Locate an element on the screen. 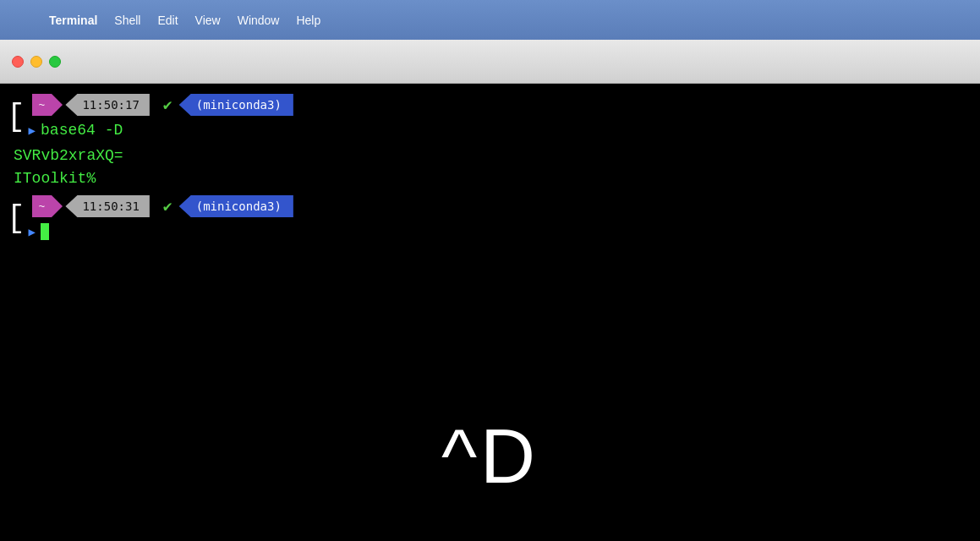 Image resolution: width=980 pixels, height=541 pixels. conda-badge-1: (miniconda3) is located at coordinates (237, 105).